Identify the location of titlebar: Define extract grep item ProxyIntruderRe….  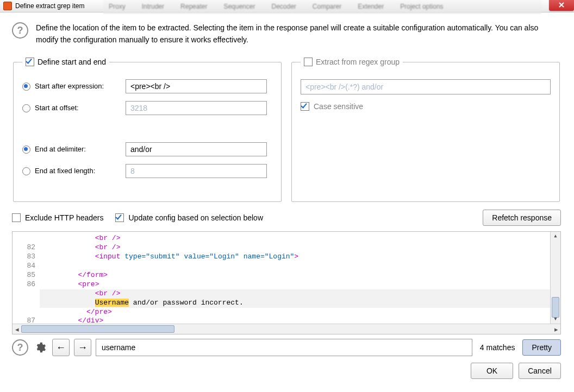
(287, 7).